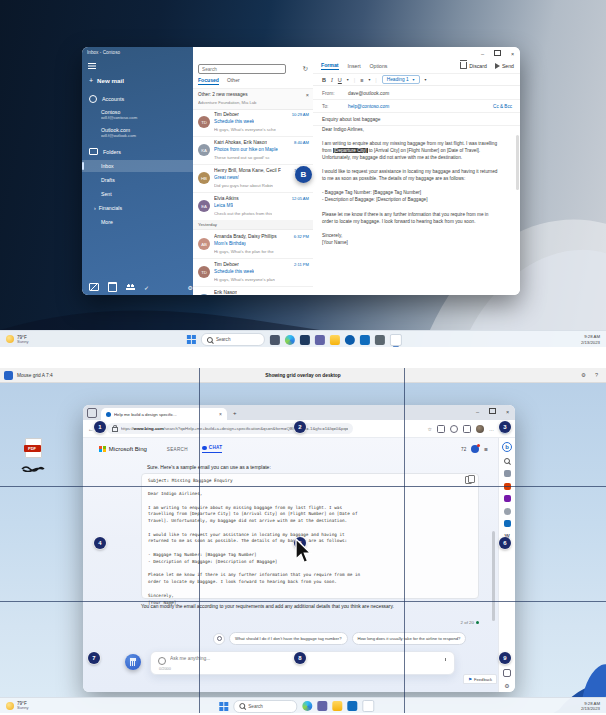 Image resolution: width=606 pixels, height=715 pixels. What do you see at coordinates (220, 414) in the screenshot?
I see `tab-close-icon: ×` at bounding box center [220, 414].